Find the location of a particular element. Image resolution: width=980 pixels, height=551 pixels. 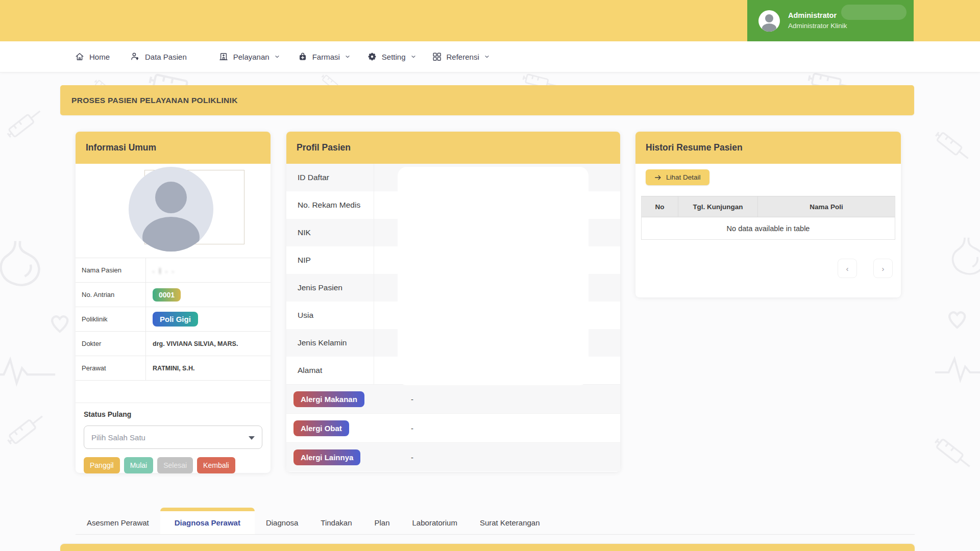

alergi-obat-badge: Alergi Obat is located at coordinates (322, 429).